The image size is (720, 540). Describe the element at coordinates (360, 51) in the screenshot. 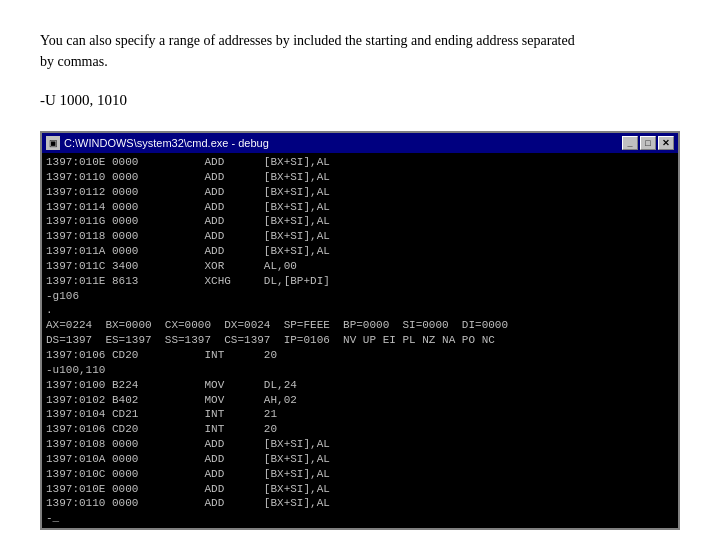

I see `description-text: You can also specify a range of addresse…` at that location.